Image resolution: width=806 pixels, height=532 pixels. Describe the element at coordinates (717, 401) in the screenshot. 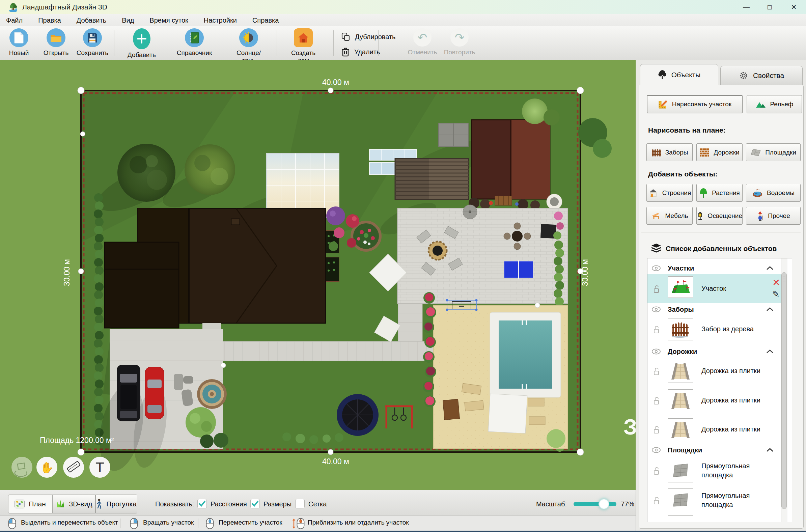

I see `list-item-path-2: Дорожка из плитки` at that location.